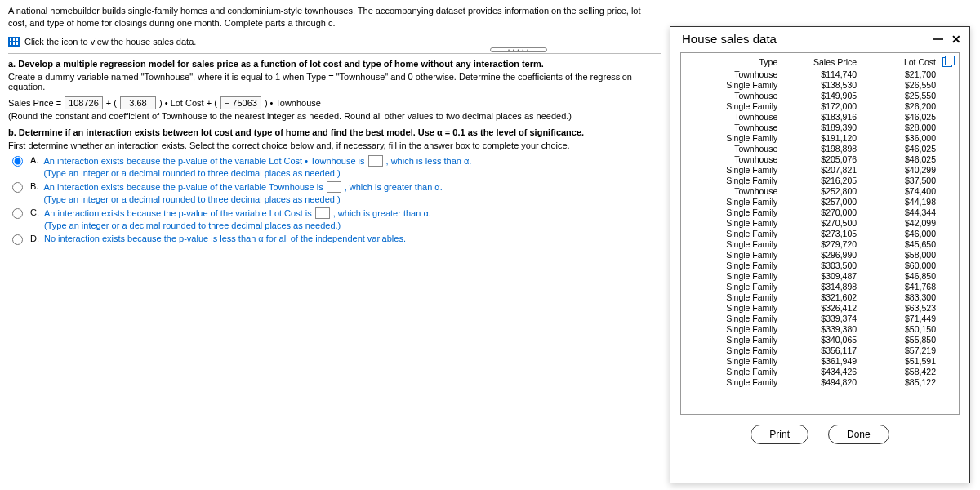 The width and height of the screenshot is (980, 490). Describe the element at coordinates (820, 137) in the screenshot. I see `table-cell-price: $191,120` at that location.